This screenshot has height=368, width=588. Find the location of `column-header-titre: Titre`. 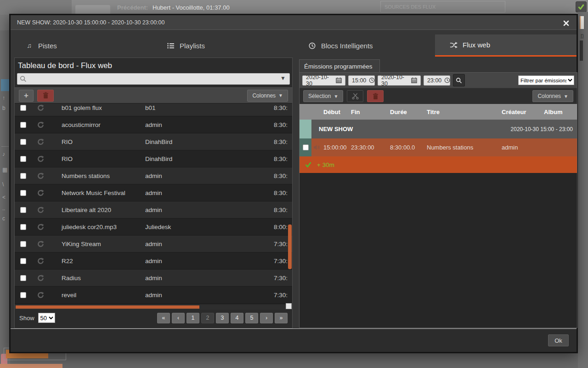

column-header-titre: Titre is located at coordinates (464, 112).